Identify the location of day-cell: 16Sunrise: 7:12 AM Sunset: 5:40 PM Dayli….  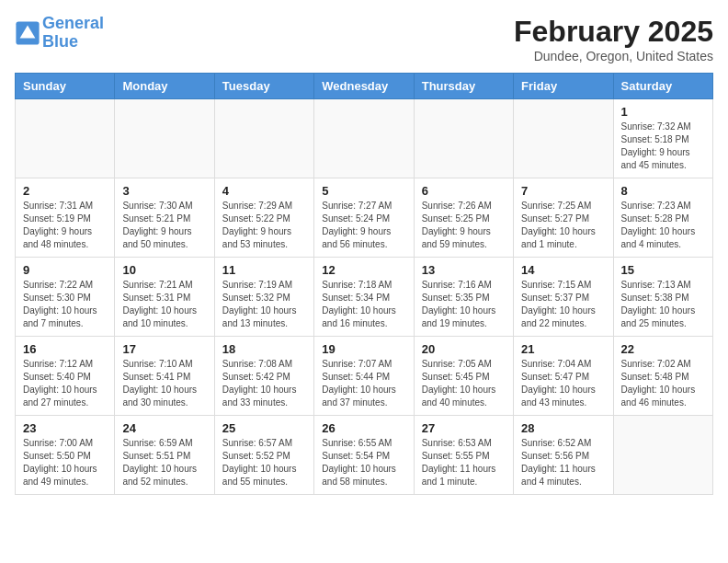
(65, 376).